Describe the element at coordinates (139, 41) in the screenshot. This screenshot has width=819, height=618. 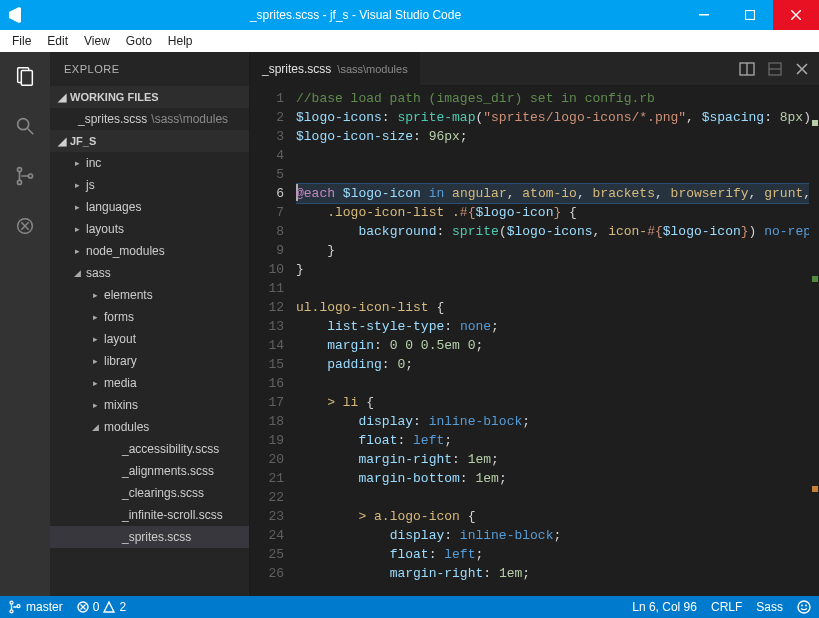
I see `menu-goto: Goto` at that location.